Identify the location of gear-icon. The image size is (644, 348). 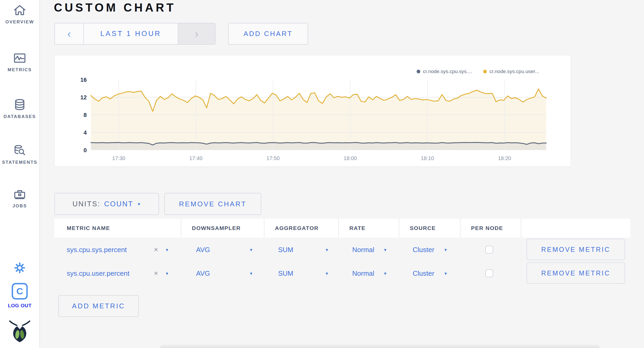
(20, 268).